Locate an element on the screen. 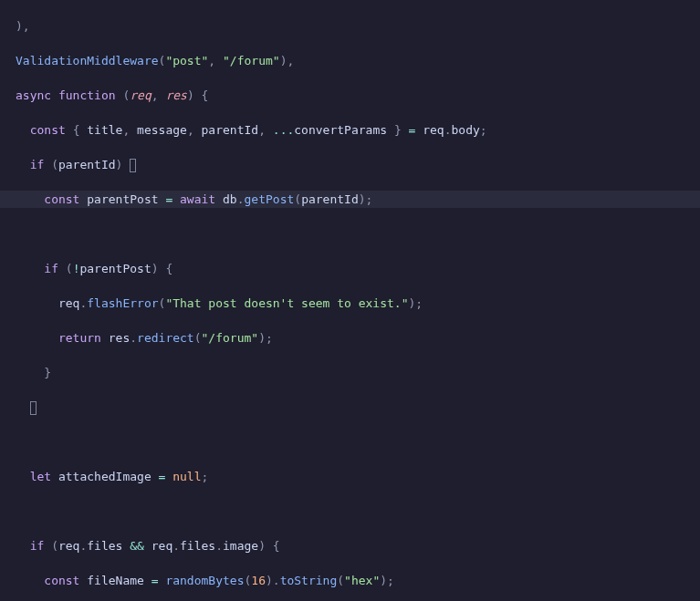 The image size is (700, 601). code-line: const fileName = randomBytes(16).toStrin… is located at coordinates (358, 580).